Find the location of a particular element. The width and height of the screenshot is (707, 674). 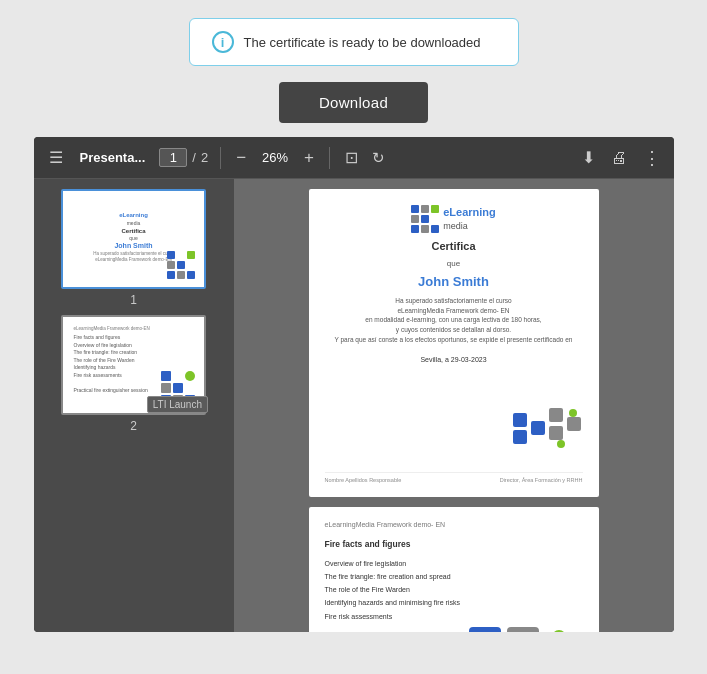

more-icon: ⋮ is located at coordinates (652, 158).